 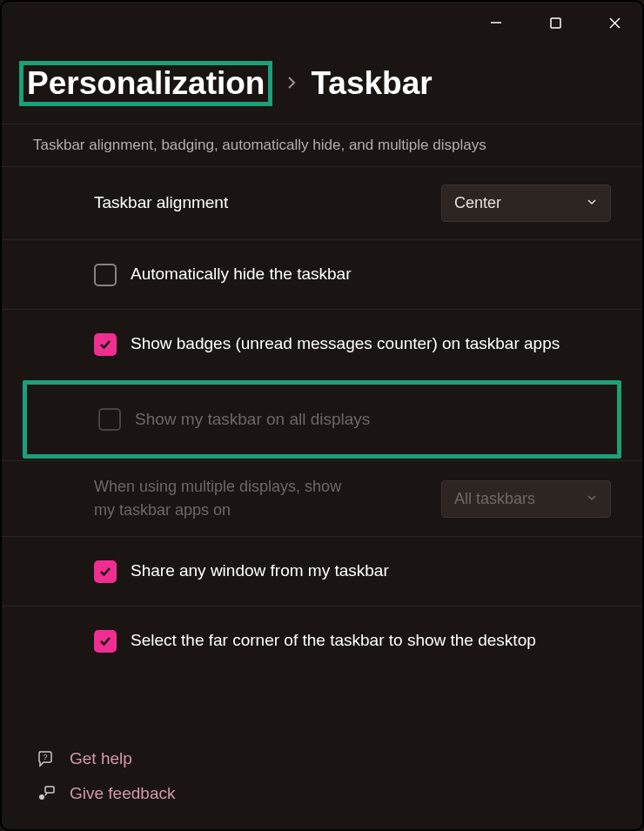 What do you see at coordinates (371, 275) in the screenshot?
I see `auto-hide-label: Automatically hide the taskbar` at bounding box center [371, 275].